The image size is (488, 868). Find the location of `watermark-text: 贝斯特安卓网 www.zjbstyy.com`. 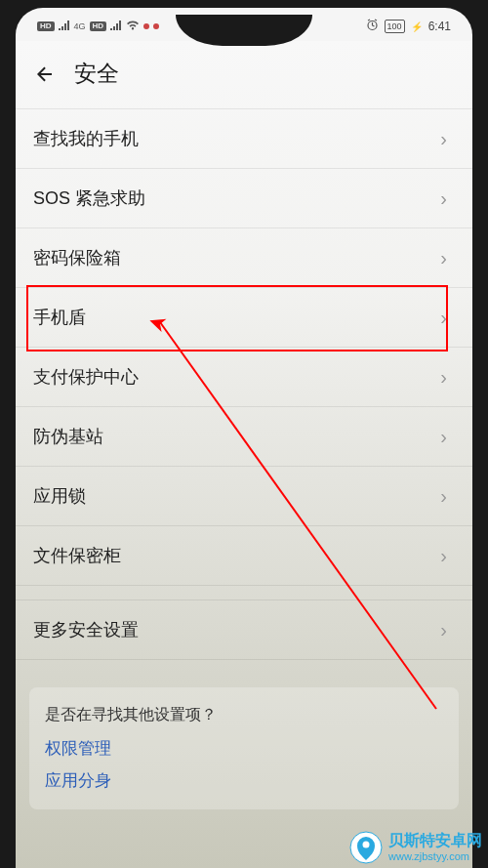

watermark-text: 贝斯特安卓网 www.zjbstyy.com is located at coordinates (435, 847).